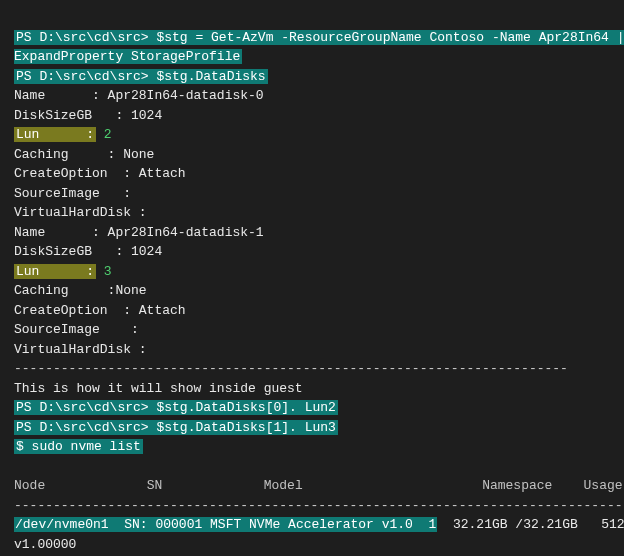 This screenshot has width=624, height=556. Describe the element at coordinates (104, 272) in the screenshot. I see `disk1-lun-value: 3` at that location.